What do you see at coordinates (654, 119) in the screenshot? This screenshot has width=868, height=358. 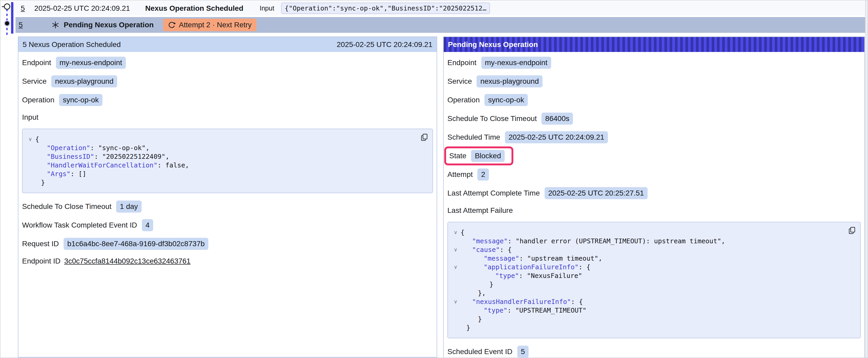 I see `field-row-schedule-to-close-timeout: Schedule To Close Timeout86400s` at bounding box center [654, 119].